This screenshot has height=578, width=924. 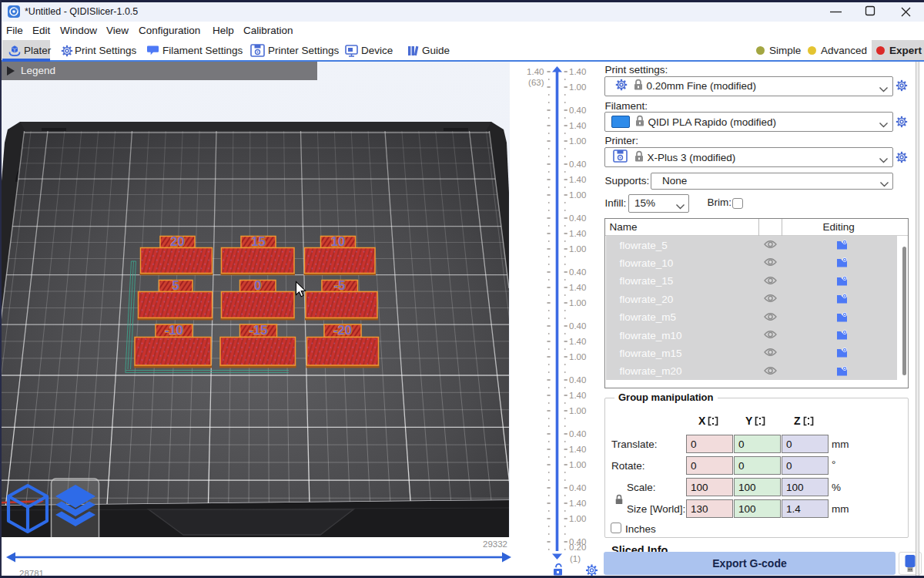 I want to click on svg-text: 10, so click(x=338, y=241).